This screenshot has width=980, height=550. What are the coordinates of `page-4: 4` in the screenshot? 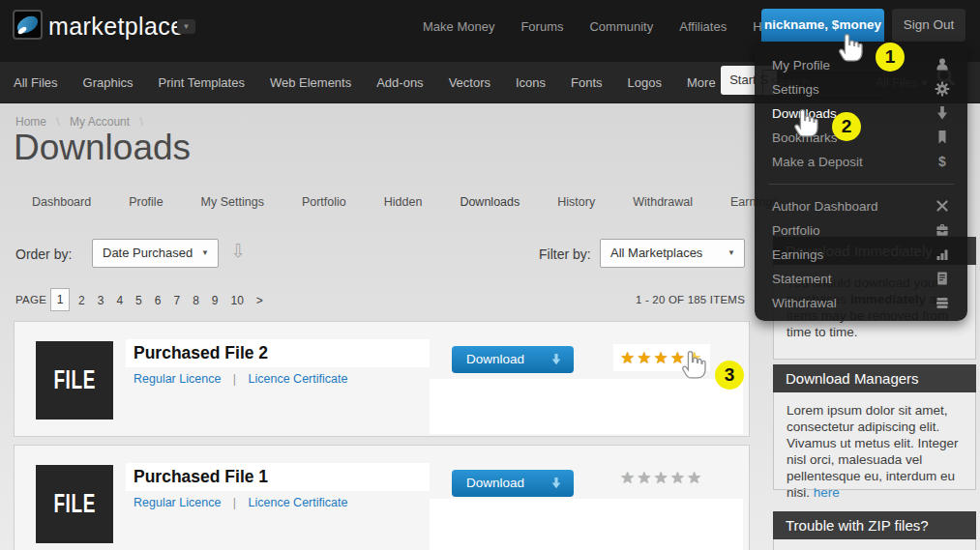 It's located at (120, 301).